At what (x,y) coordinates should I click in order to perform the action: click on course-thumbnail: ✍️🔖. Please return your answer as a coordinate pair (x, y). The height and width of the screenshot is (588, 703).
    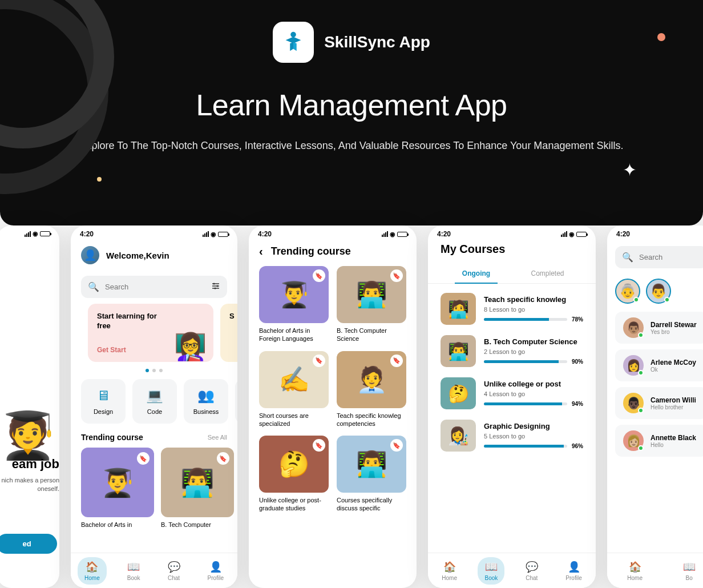
    Looking at the image, I should click on (294, 380).